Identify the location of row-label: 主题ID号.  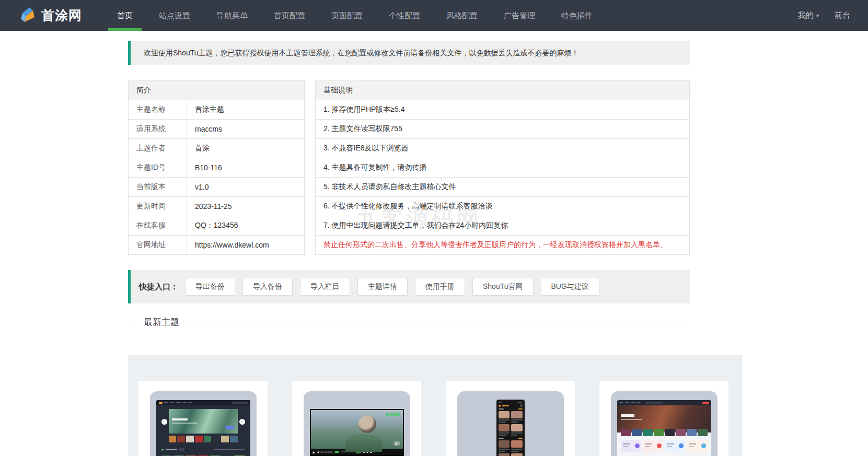
(158, 168).